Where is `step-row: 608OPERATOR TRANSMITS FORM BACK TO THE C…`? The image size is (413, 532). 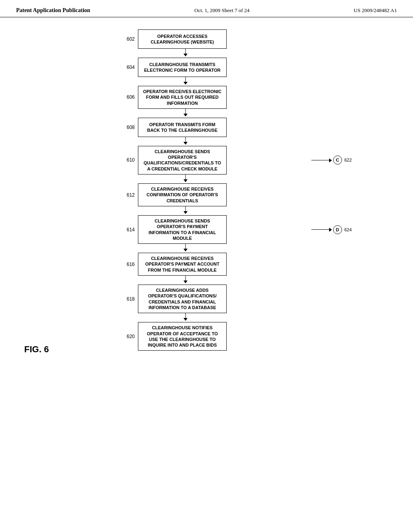 step-row: 608OPERATOR TRANSMITS FORM BACK TO THE C… is located at coordinates (215, 127).